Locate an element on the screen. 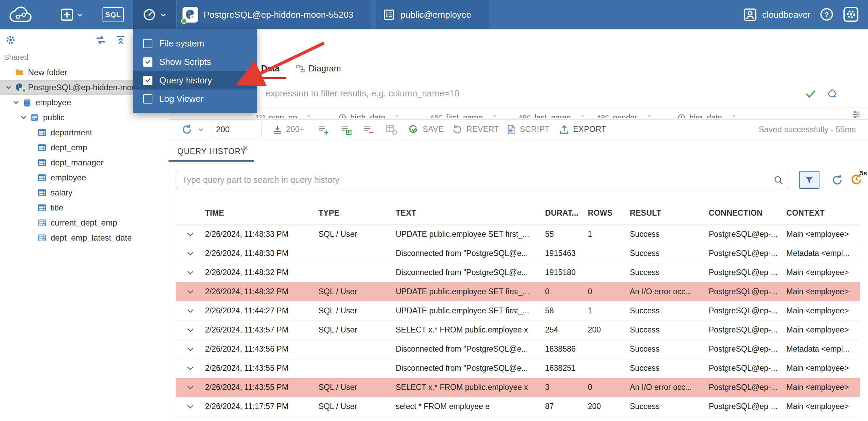  query-history-row: 2/26/2024, 11:43:55 PMDisconnected from … is located at coordinates (518, 368).